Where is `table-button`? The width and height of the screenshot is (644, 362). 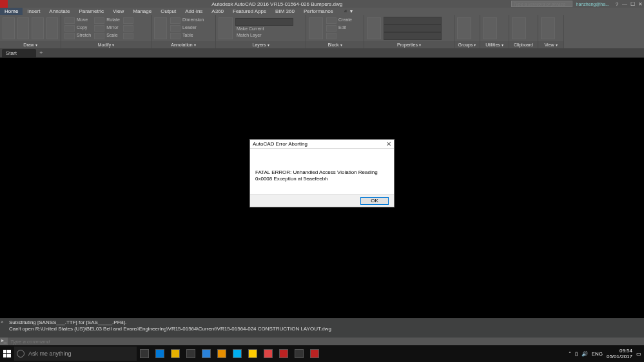 table-button is located at coordinates (175, 36).